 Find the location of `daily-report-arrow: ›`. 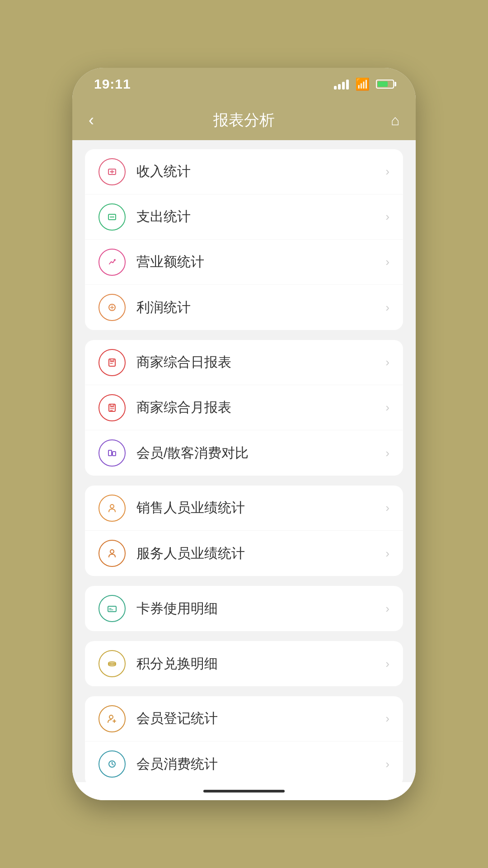

daily-report-arrow: › is located at coordinates (388, 363).